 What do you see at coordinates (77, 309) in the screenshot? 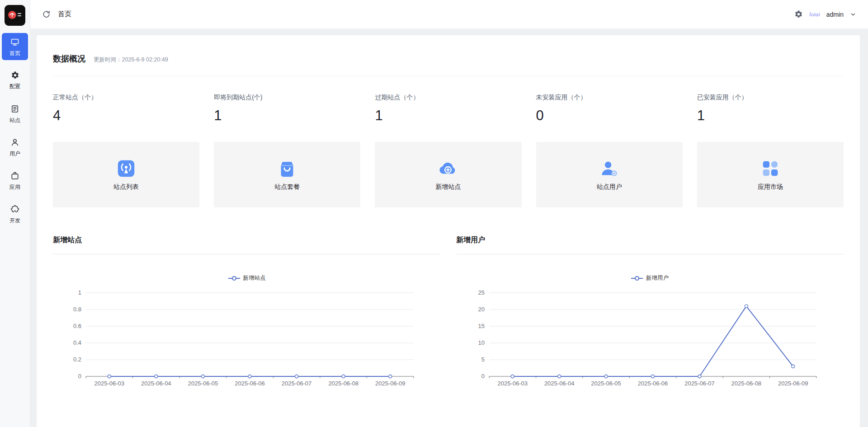
I see `svg-text: 0.8` at bounding box center [77, 309].